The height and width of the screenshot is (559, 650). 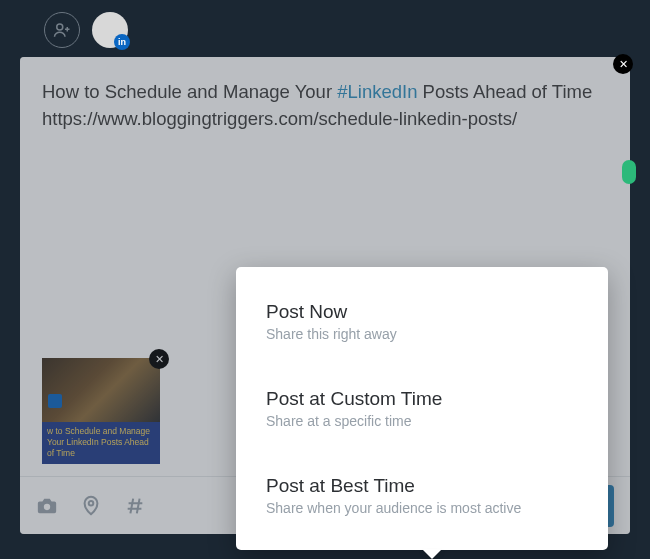 What do you see at coordinates (55, 401) in the screenshot?
I see `linkedin-icon` at bounding box center [55, 401].